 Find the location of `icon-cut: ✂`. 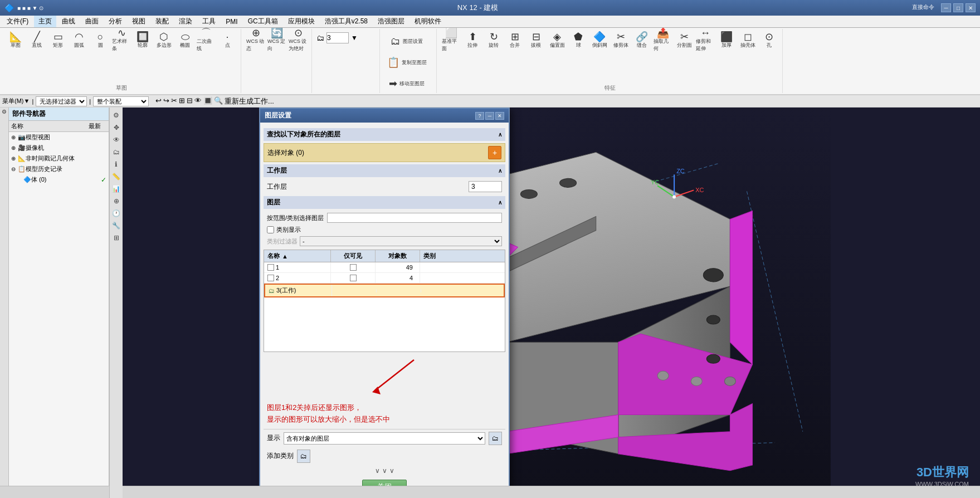

icon-cut: ✂ is located at coordinates (174, 101).